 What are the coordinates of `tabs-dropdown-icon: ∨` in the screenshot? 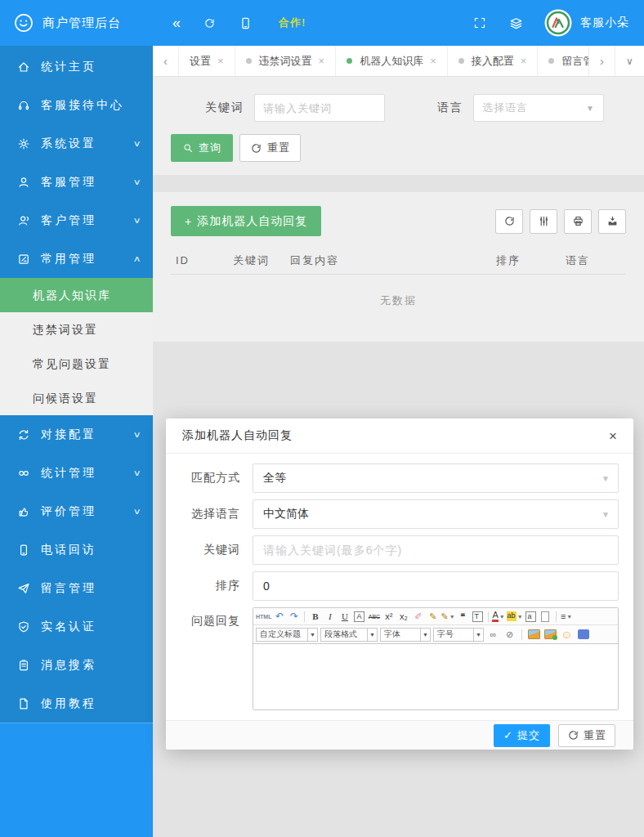 It's located at (629, 60).